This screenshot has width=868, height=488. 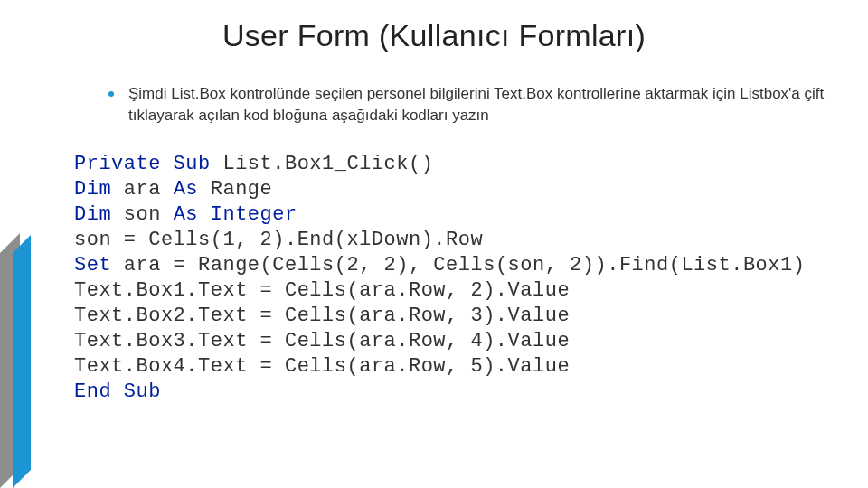 I want to click on code-line: Set ara = Range(Cells(2, 2), Cells(son, …, so click(x=456, y=266).